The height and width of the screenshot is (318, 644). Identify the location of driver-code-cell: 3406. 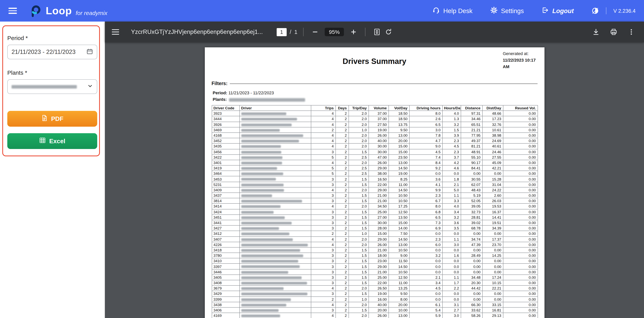
(226, 310).